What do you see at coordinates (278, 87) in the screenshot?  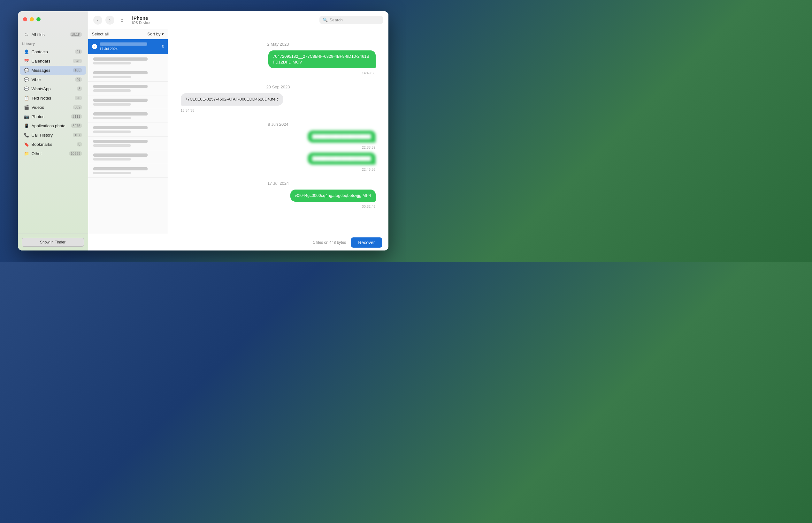 I see `date-separator: 20 Sep 2023` at bounding box center [278, 87].